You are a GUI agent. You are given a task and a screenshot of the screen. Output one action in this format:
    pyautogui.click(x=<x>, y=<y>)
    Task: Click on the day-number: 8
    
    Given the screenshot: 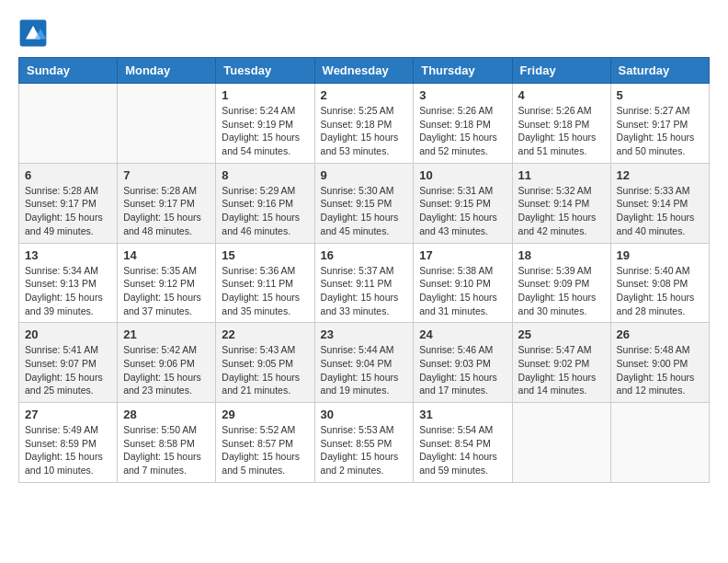 What is the action you would take?
    pyautogui.click(x=265, y=175)
    